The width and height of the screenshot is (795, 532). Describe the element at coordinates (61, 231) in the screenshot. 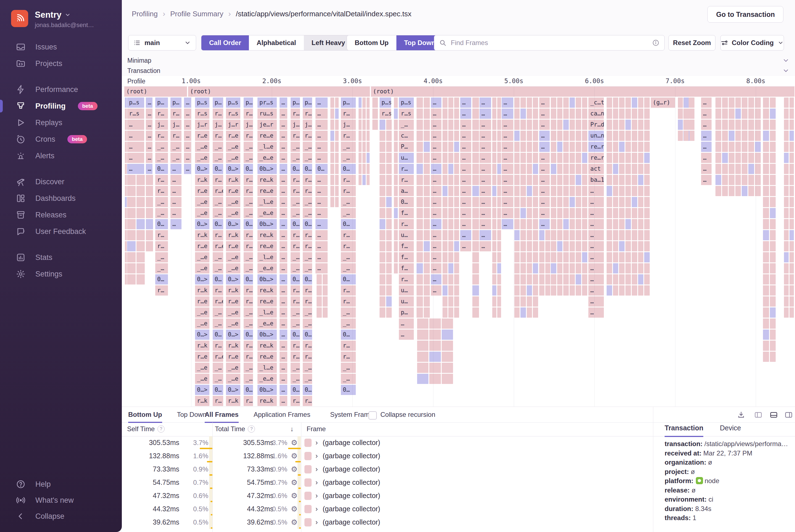

I see `sidebar-item-user-feedback: User Feedback` at that location.